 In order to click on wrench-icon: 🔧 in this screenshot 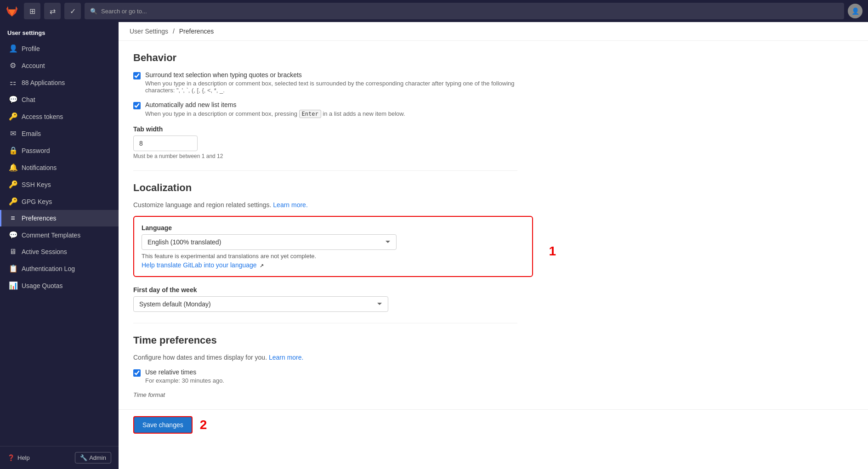, I will do `click(84, 458)`.